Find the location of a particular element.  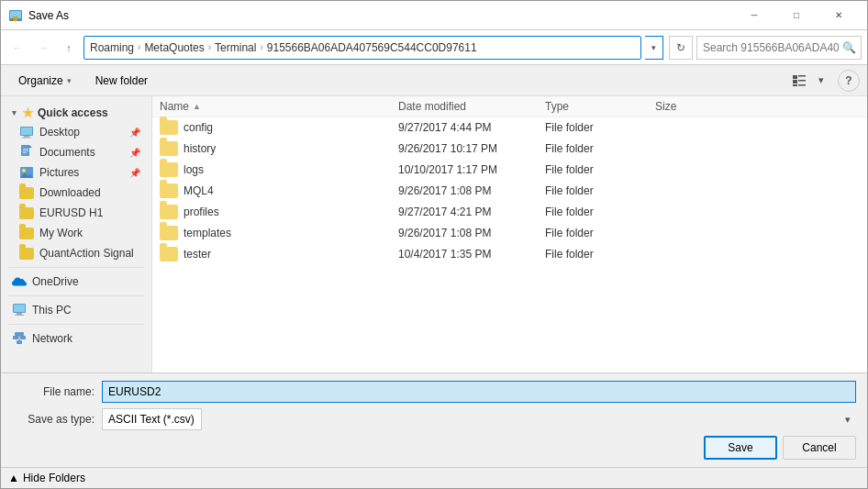

documents-pin: 📌 is located at coordinates (135, 152).